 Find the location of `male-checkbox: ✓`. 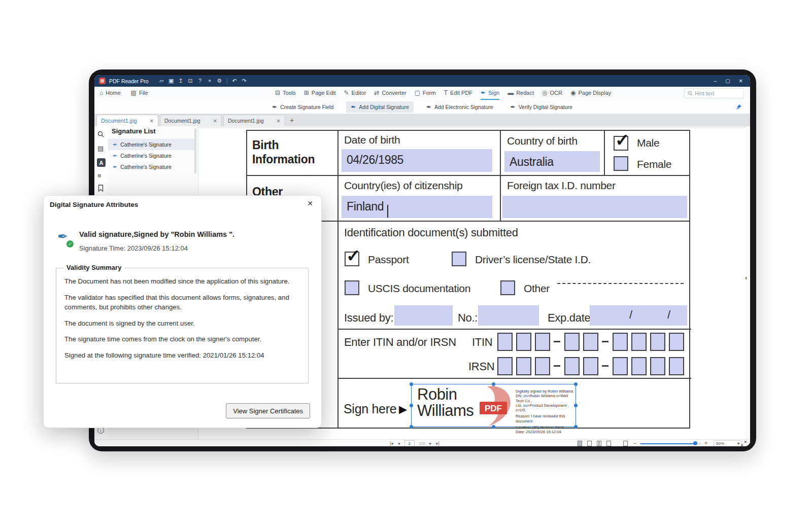

male-checkbox: ✓ is located at coordinates (621, 143).